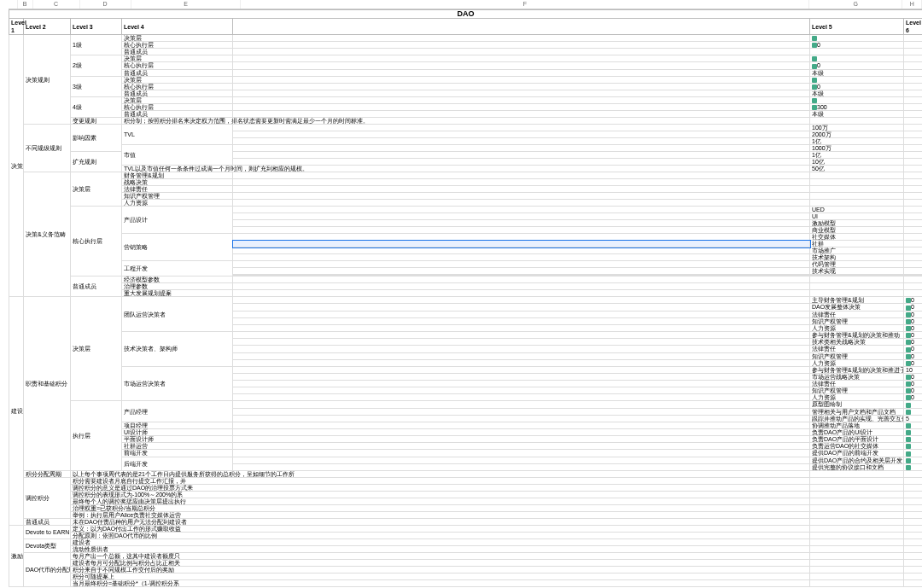 The width and height of the screenshot is (922, 588). Describe the element at coordinates (48, 498) in the screenshot. I see `l2-tiaokong: 调控积分` at that location.